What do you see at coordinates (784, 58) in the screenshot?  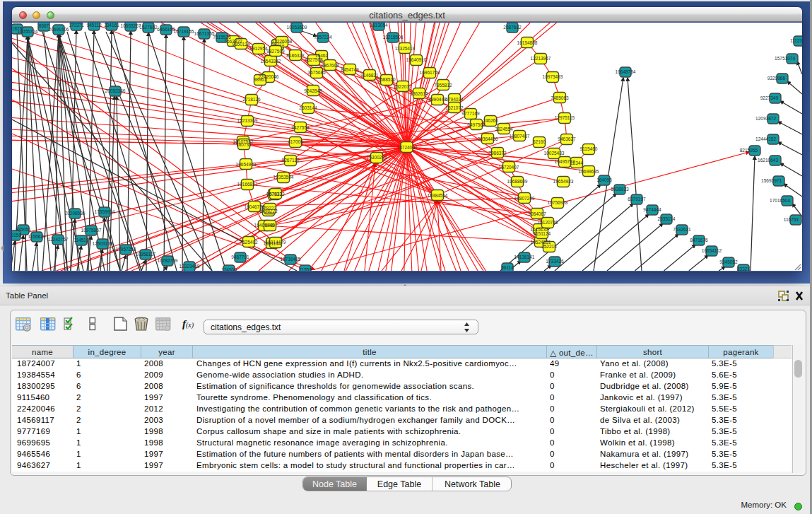 I see `svg-text: 15751074` at bounding box center [784, 58].